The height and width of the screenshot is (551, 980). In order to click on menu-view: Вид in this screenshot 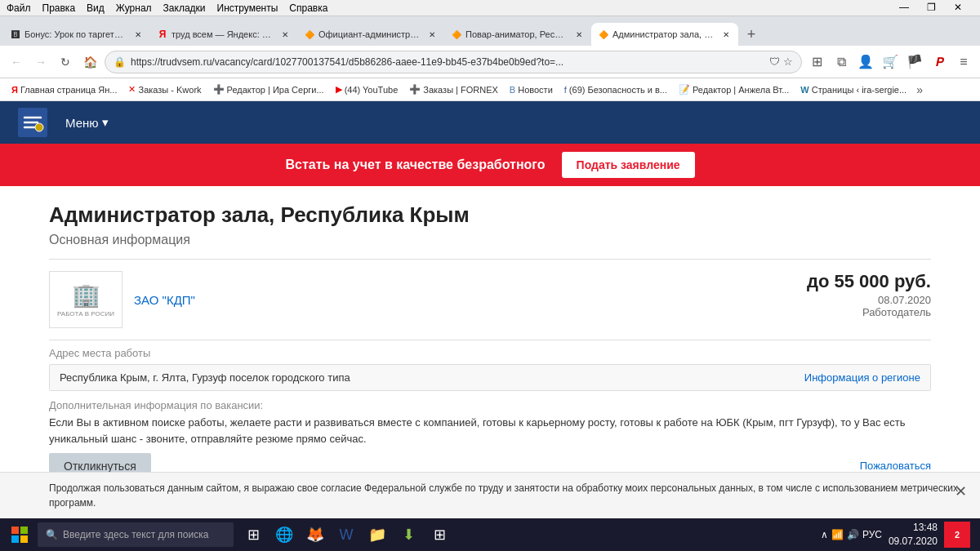, I will do `click(96, 8)`.